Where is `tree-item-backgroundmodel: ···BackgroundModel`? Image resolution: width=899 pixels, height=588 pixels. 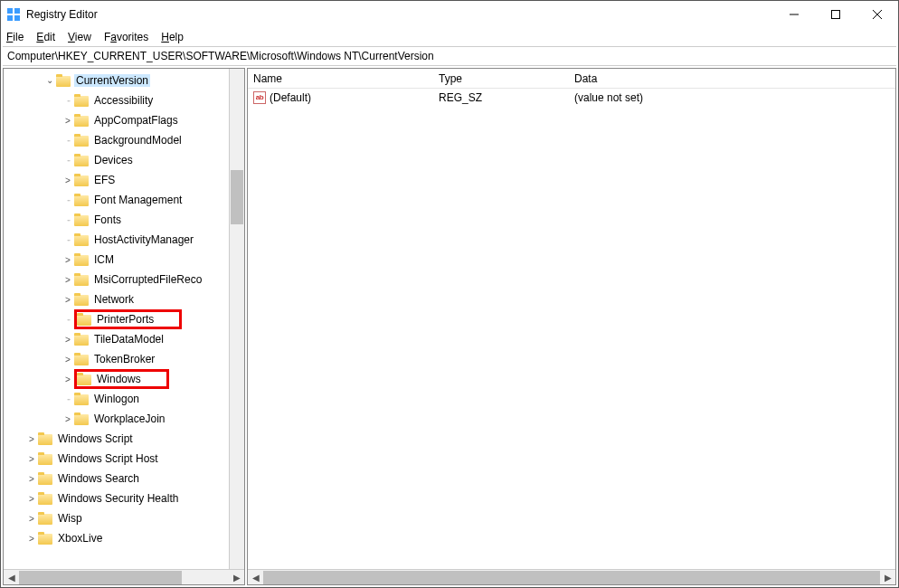
tree-item-backgroundmodel: ···BackgroundModel is located at coordinates (124, 140).